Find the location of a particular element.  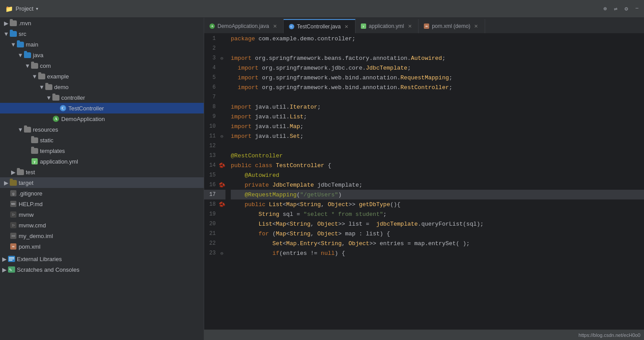

sidebar-item-src: ▼ src is located at coordinates (102, 34).